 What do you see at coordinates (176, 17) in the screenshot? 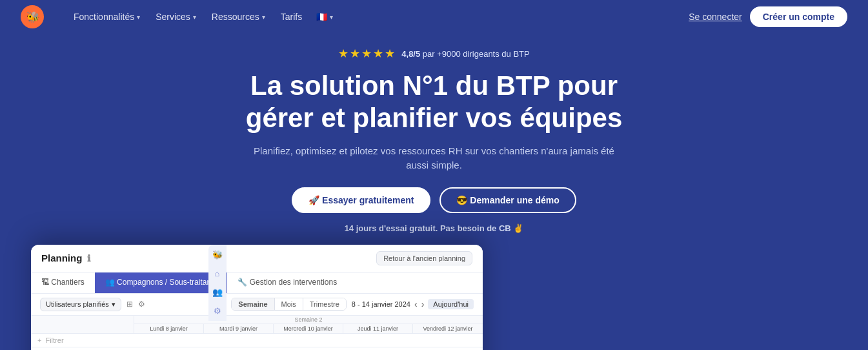
I see `nav-services: Services ▾` at bounding box center [176, 17].